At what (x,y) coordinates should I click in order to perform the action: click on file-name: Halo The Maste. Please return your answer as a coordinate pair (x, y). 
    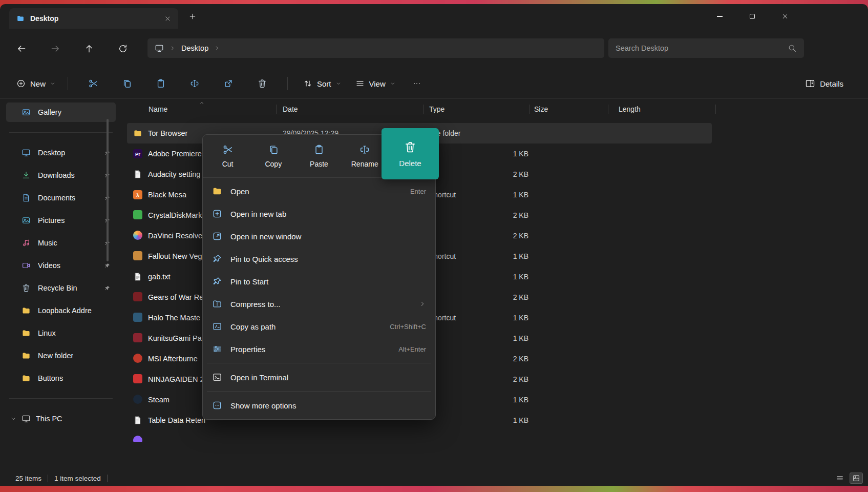
    Looking at the image, I should click on (174, 318).